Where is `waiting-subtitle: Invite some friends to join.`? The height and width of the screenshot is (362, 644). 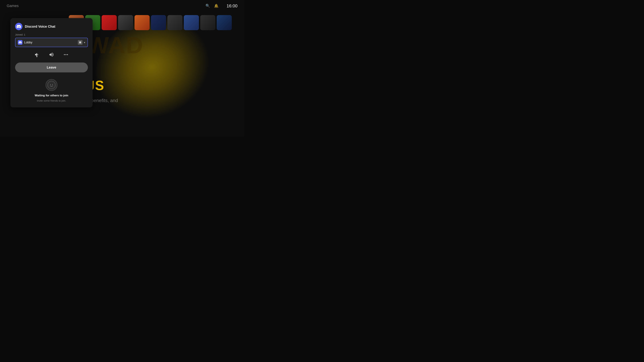 waiting-subtitle: Invite some friends to join. is located at coordinates (52, 101).